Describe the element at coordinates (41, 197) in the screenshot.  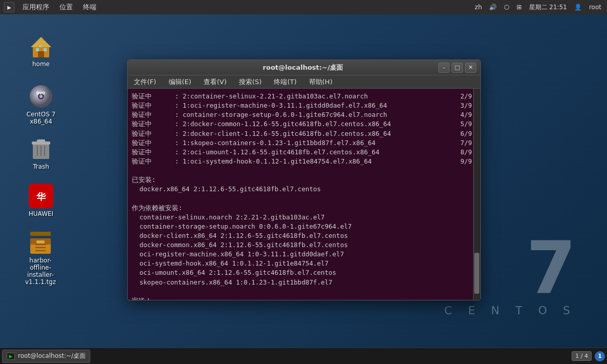
I see `svg-text: 华` at that location.